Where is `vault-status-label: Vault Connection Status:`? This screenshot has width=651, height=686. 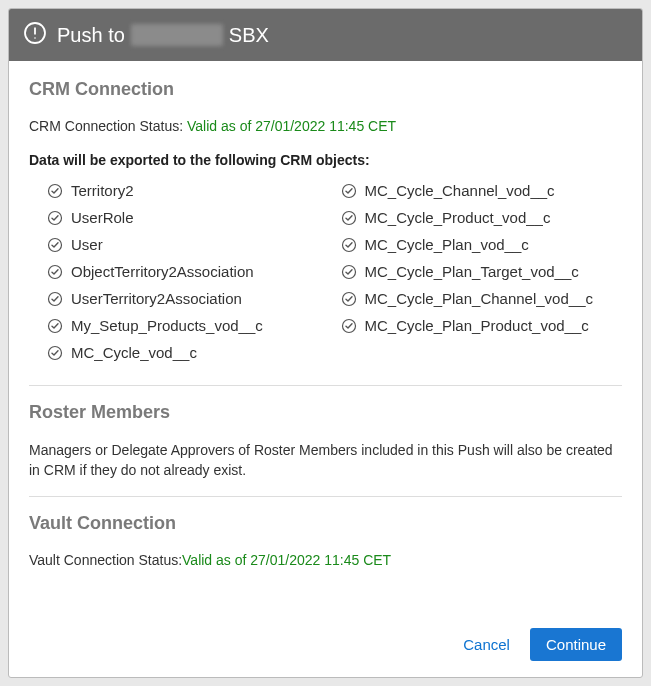 vault-status-label: Vault Connection Status: is located at coordinates (106, 560).